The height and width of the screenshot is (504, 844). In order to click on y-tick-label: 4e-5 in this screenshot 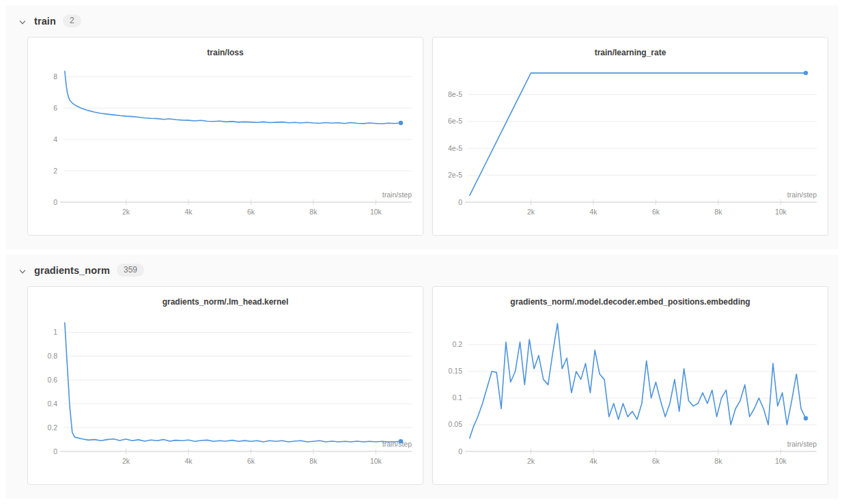, I will do `click(455, 148)`.